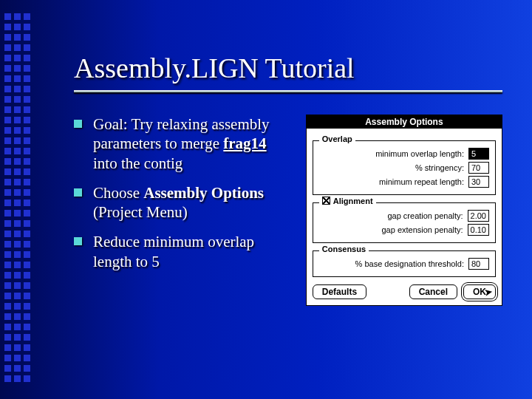 This screenshot has height=399, width=532. What do you see at coordinates (404, 264) in the screenshot?
I see `consensus-group: Consensus % base designation threshold: …` at bounding box center [404, 264].